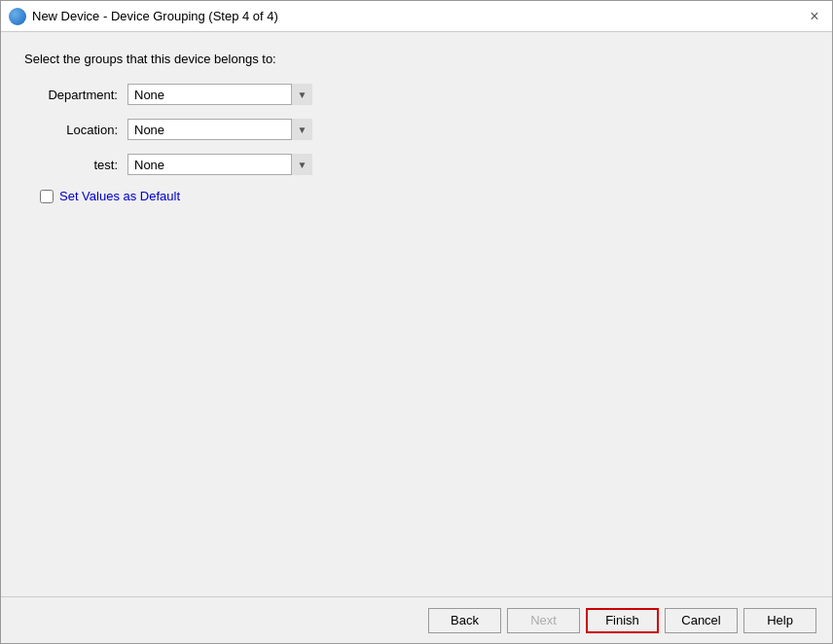  I want to click on checkbox-row: Set Values as Default, so click(424, 197).